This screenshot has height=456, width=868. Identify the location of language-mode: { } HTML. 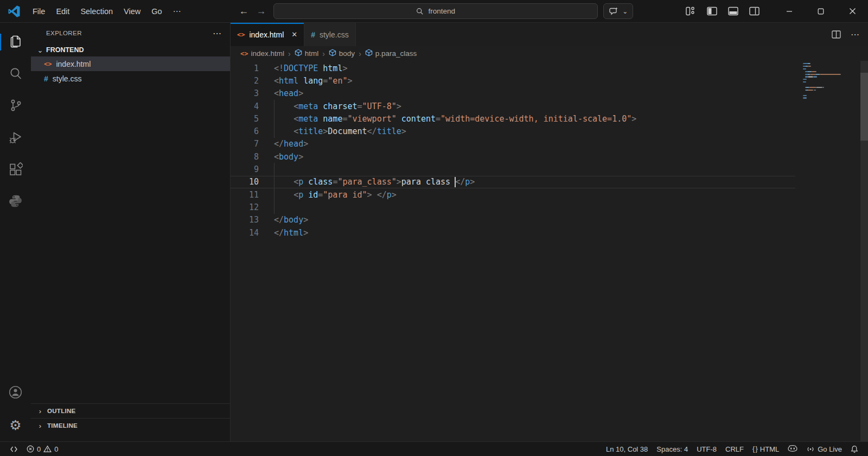
(766, 449).